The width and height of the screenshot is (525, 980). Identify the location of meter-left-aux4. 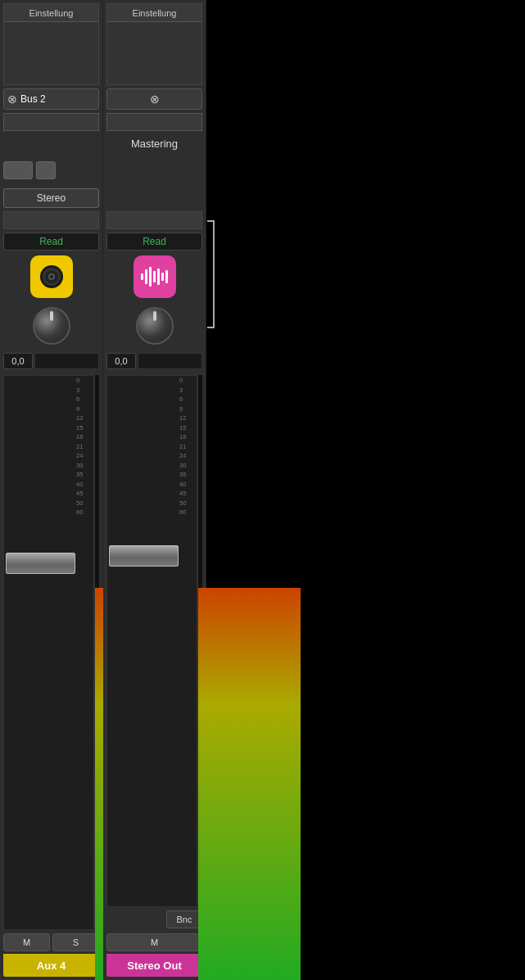
(97, 653).